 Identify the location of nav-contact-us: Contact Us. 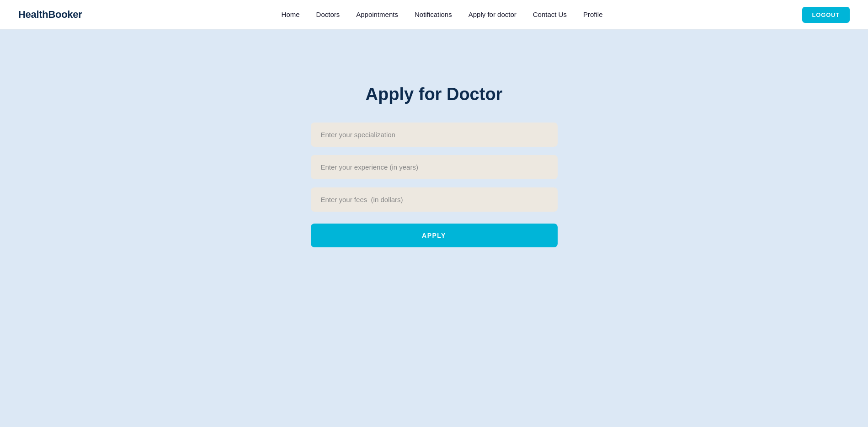
(550, 15).